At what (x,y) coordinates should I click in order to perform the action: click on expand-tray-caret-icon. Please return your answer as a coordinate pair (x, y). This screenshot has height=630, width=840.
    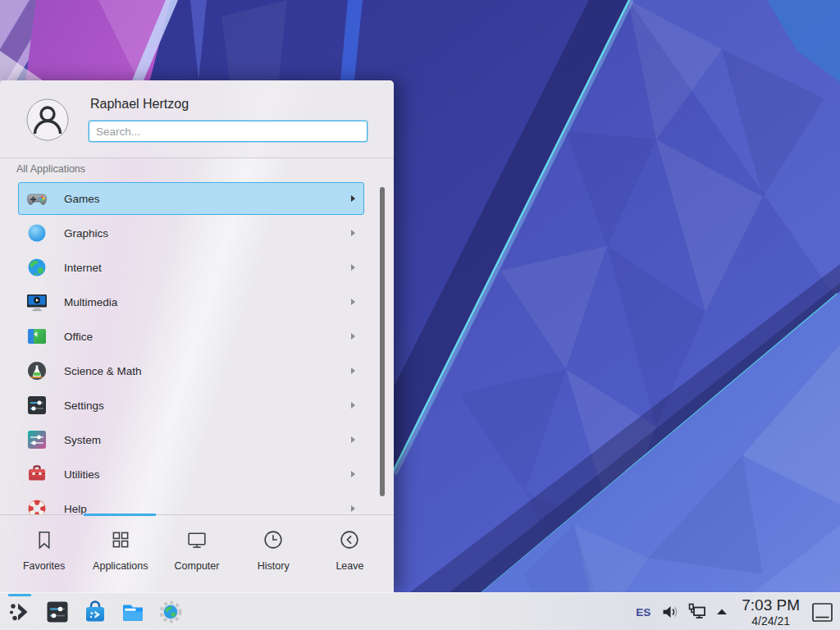
    Looking at the image, I should click on (722, 612).